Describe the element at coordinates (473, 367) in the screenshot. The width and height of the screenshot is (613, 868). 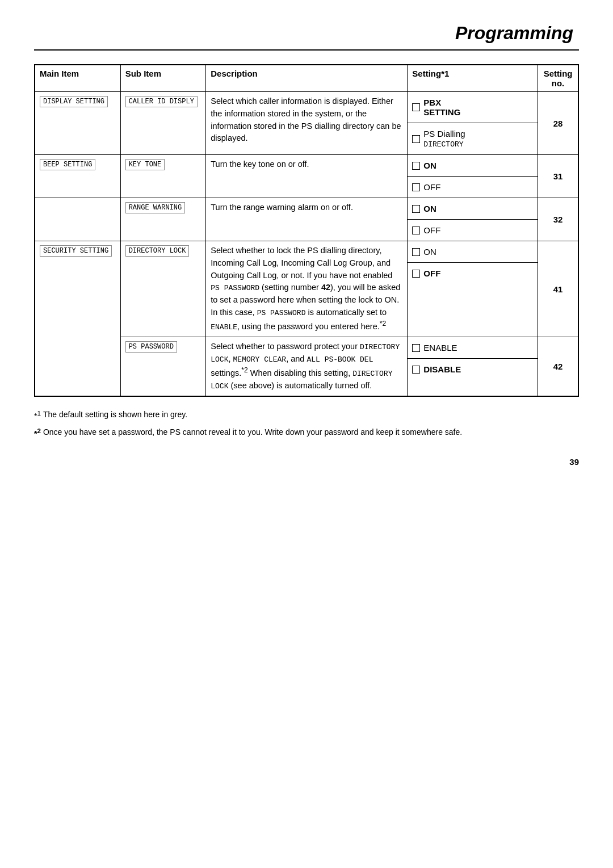
I see `setting-ps-password: ENABLE DISABLE` at that location.